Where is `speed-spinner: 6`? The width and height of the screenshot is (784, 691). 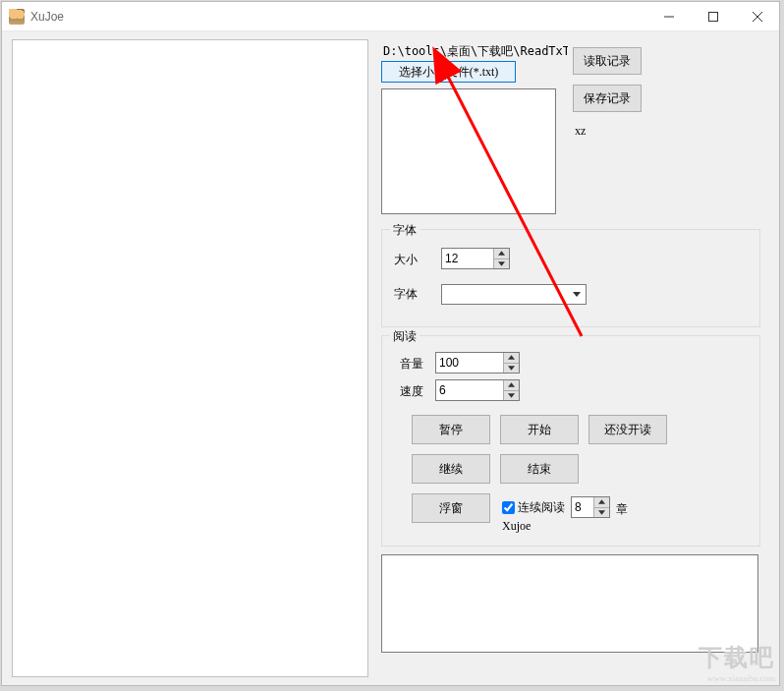 speed-spinner: 6 is located at coordinates (477, 390).